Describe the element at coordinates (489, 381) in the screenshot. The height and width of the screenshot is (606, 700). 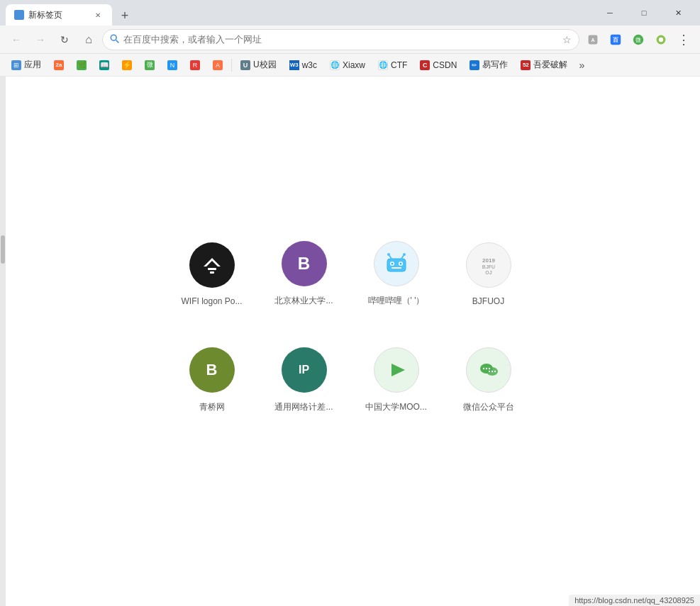
I see `shortcut-wechat: 微信公众平台` at that location.